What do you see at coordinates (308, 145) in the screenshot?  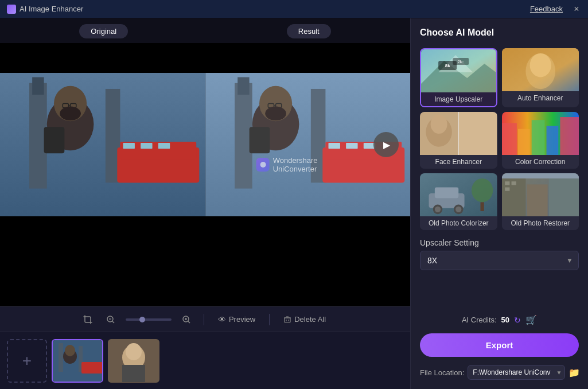 I see `preview-right: Wondershare UniConverter` at bounding box center [308, 145].